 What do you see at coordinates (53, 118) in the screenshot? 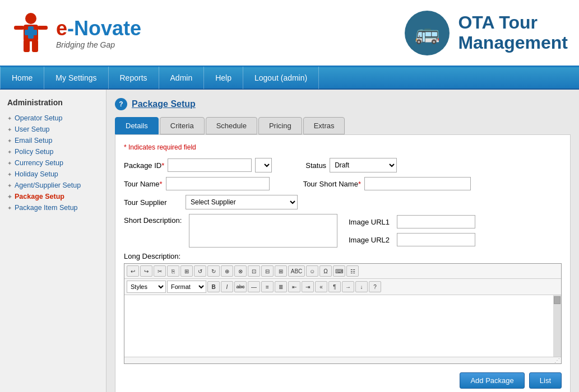
I see `sidebar-item-operator: ✦ Operator Setup` at bounding box center [53, 118].